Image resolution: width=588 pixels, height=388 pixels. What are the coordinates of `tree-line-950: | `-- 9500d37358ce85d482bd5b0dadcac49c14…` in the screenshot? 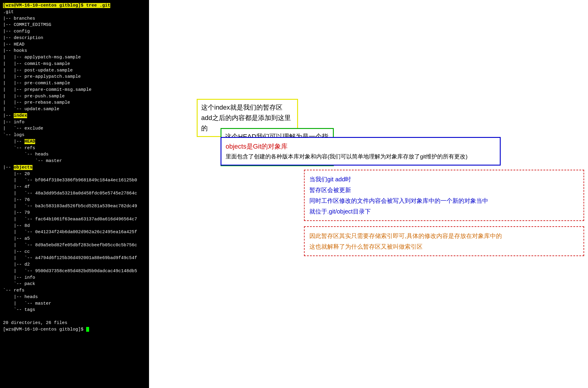 It's located at (75, 271).